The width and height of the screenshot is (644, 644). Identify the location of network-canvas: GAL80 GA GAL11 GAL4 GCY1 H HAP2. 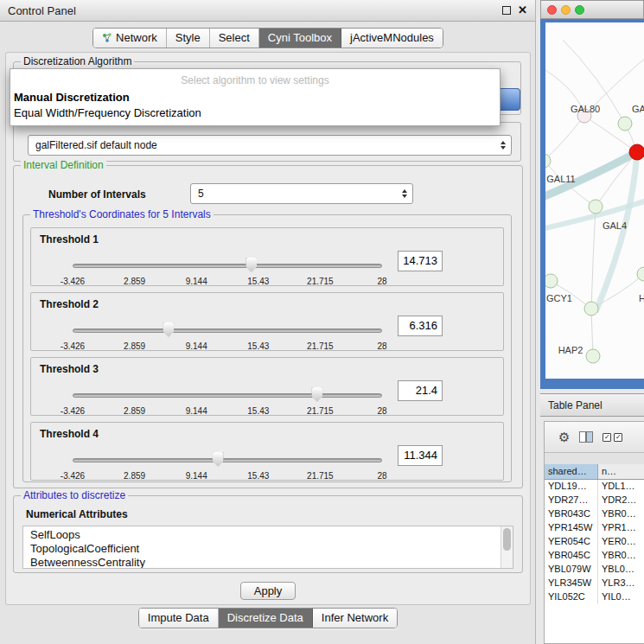
(595, 201).